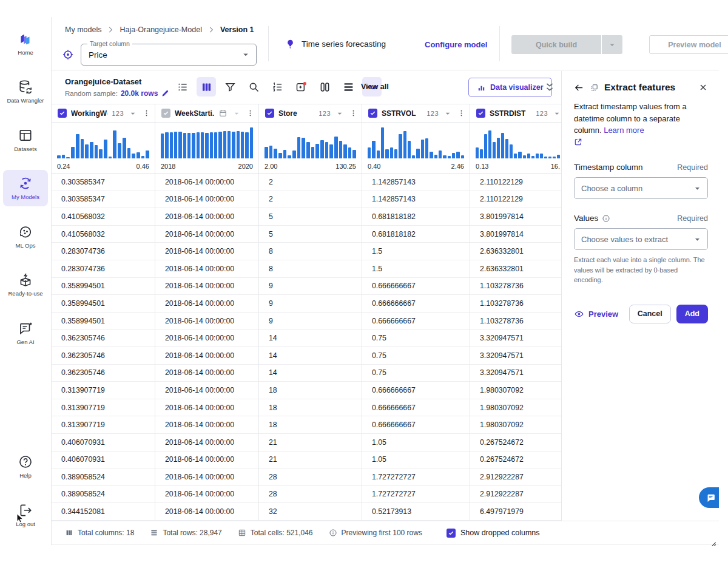  I want to click on stack-icon, so click(595, 87).